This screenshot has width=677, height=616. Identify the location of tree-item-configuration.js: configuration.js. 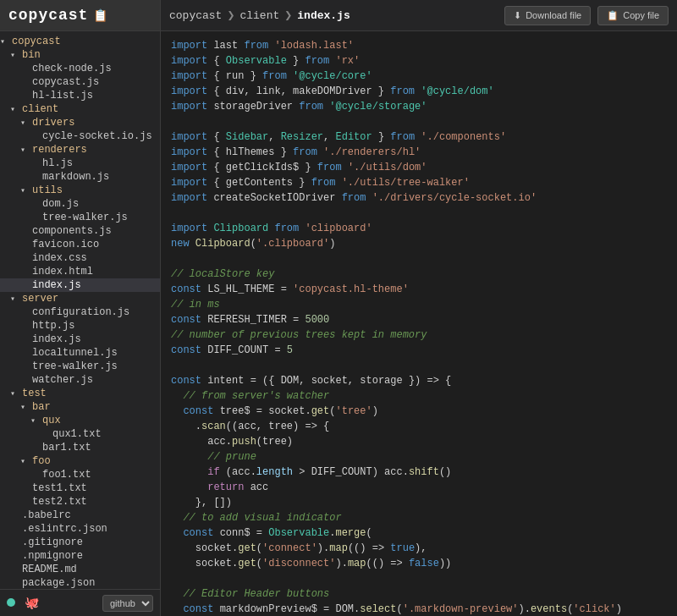
(80, 312).